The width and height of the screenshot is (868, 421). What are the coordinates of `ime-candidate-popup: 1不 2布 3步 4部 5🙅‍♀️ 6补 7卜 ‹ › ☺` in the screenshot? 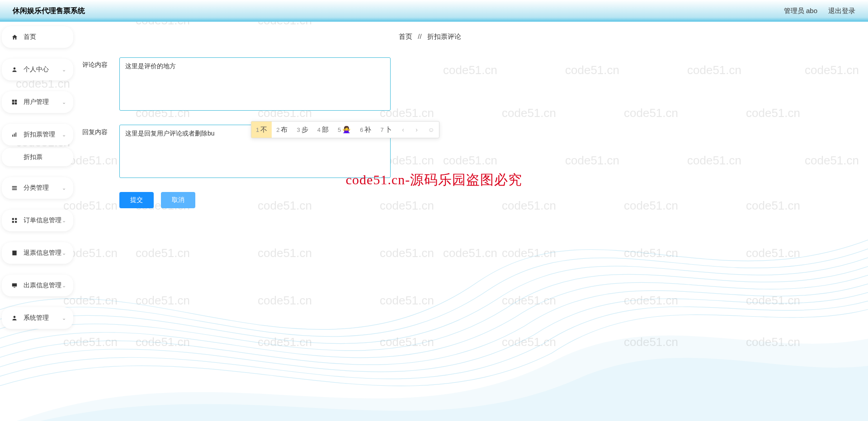 It's located at (345, 130).